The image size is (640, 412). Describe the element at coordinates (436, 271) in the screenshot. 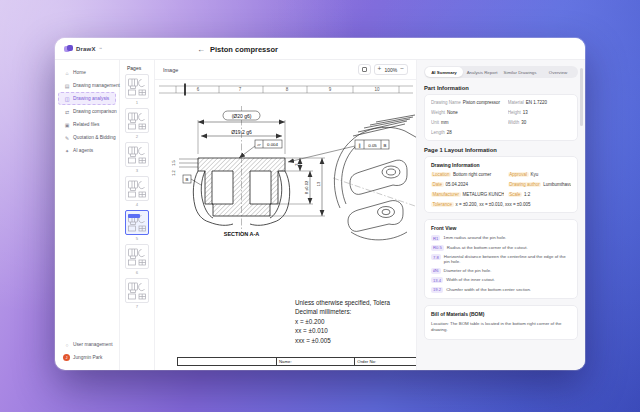

I see `dimension-badge: Ø6` at that location.